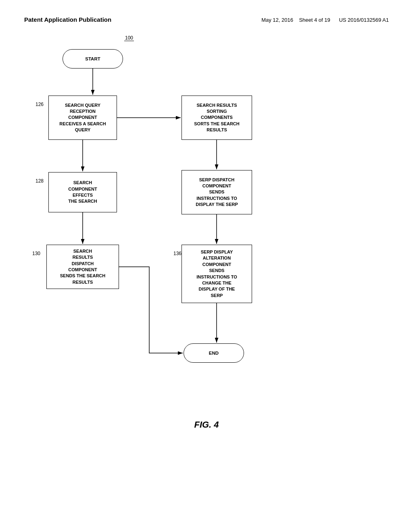 This screenshot has width=413, height=532. Describe the element at coordinates (83, 267) in the screenshot. I see `node-130: SEARCH RESULTS DISPATCH COMPONENT SENDS …` at that location.